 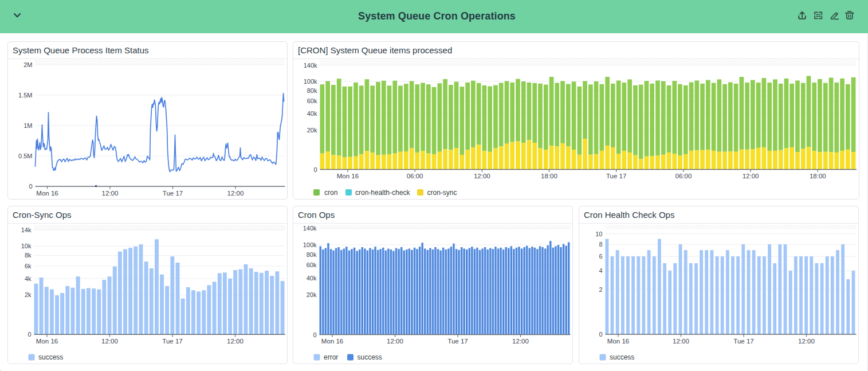 I want to click on svg-text: 6k, so click(x=28, y=265).